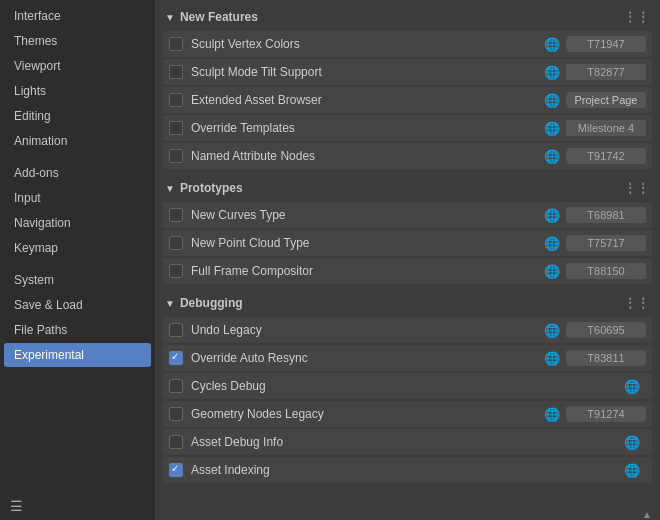 The width and height of the screenshot is (660, 520). What do you see at coordinates (78, 173) in the screenshot?
I see `sidebar-item-addons: Add-ons` at bounding box center [78, 173].